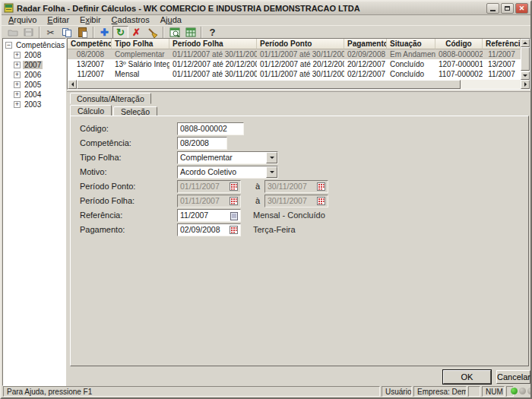  Describe the element at coordinates (34, 74) in the screenshot. I see `tree-node-2006: + 2006` at that location.